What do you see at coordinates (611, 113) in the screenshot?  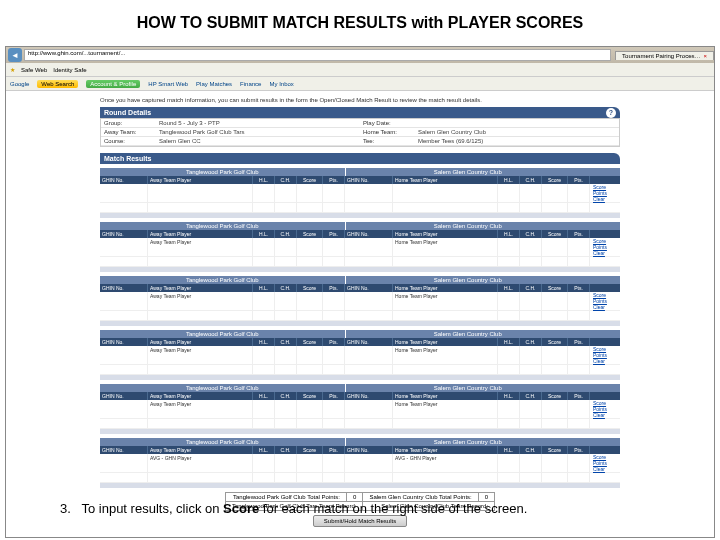 I see `help-icon: ?` at bounding box center [611, 113].